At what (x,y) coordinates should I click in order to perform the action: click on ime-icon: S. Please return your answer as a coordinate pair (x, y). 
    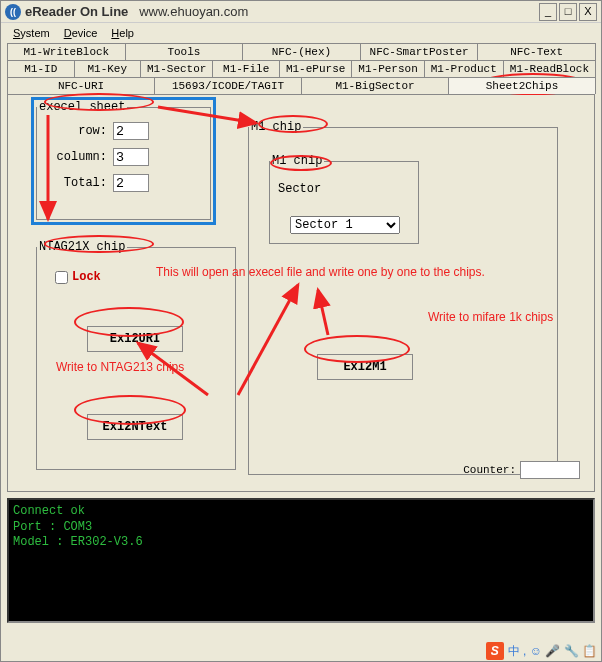
    Looking at the image, I should click on (495, 651).